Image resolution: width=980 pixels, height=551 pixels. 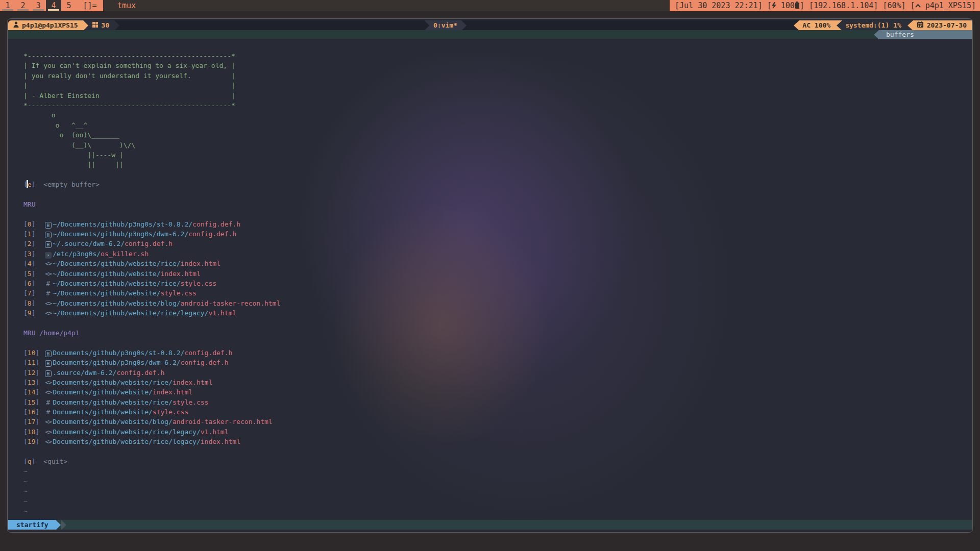 What do you see at coordinates (490, 26) in the screenshot?
I see `tmux-status-bar: p4p1@p4p1XPS15 30 0:vim* AC 100% systemd…` at bounding box center [490, 26].